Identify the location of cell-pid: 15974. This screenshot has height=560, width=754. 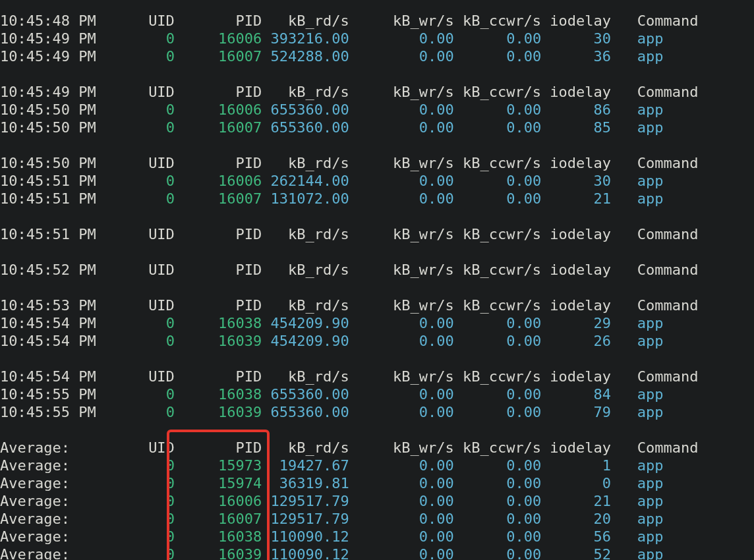
(218, 484).